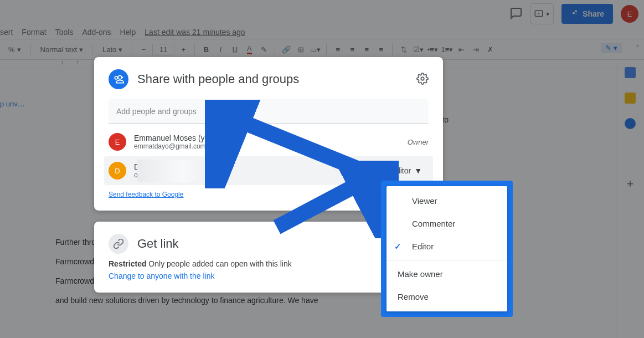  What do you see at coordinates (447, 201) in the screenshot?
I see `role-option-viewer: Viewer` at bounding box center [447, 201].